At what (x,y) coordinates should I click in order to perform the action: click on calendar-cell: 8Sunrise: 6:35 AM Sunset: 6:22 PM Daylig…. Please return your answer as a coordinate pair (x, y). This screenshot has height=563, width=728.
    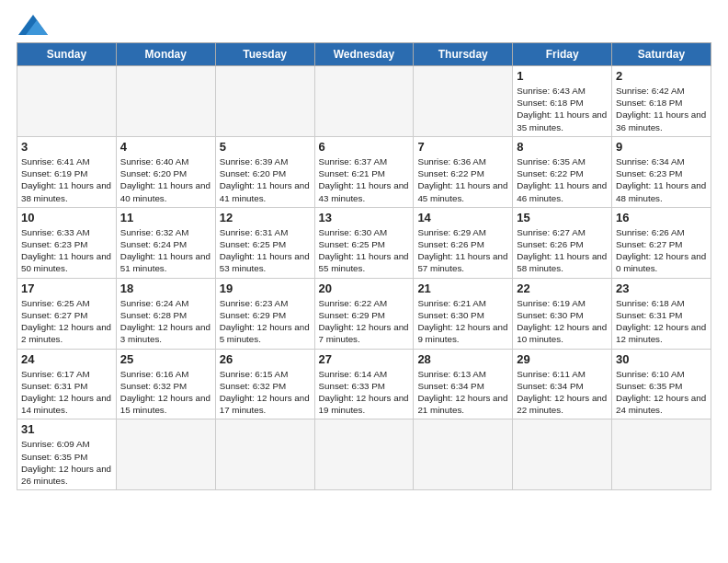
    Looking at the image, I should click on (563, 171).